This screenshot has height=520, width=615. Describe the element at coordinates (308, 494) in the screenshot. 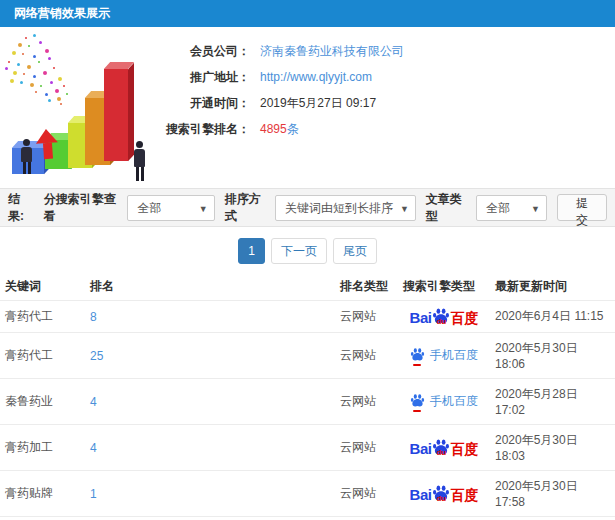

I see `table-row: 膏药贴牌1云网站Baidu百度2020年5月30日 17:58` at that location.